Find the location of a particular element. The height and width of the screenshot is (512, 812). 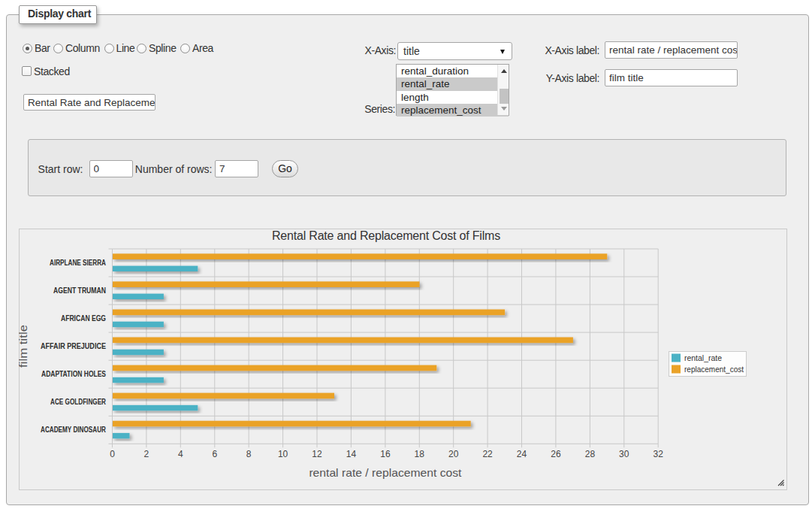

svg-text: film title is located at coordinates (24, 346).